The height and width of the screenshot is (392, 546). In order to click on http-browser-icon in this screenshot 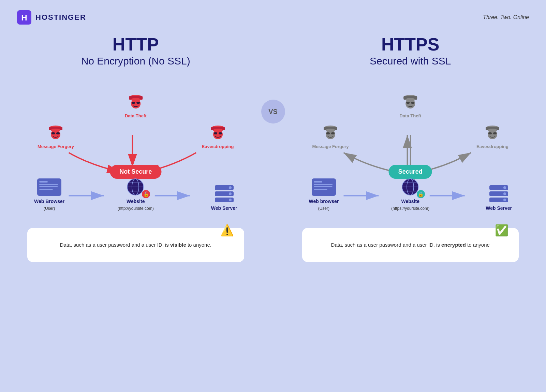, I will do `click(49, 187)`.